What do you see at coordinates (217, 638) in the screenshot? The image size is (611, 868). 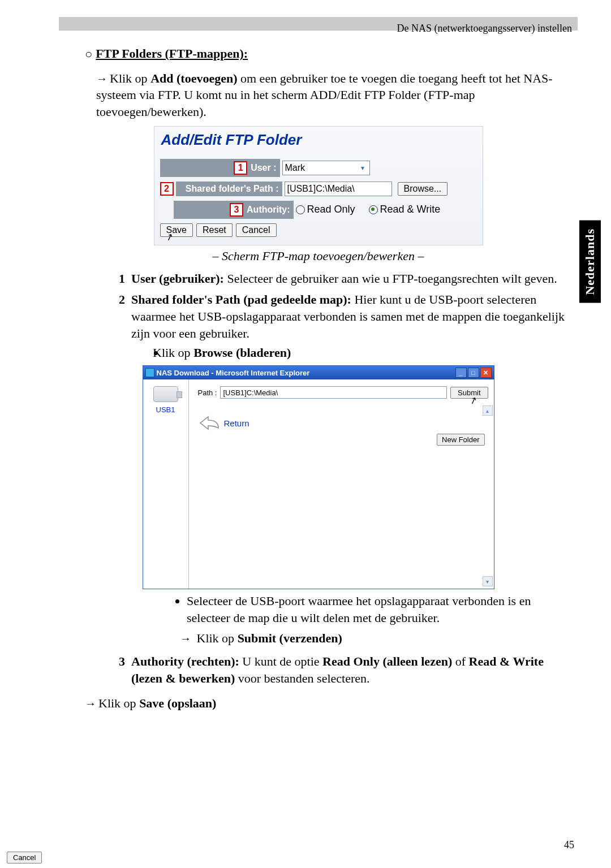 I see `after-ie-arrow-prefix: Klik op` at bounding box center [217, 638].